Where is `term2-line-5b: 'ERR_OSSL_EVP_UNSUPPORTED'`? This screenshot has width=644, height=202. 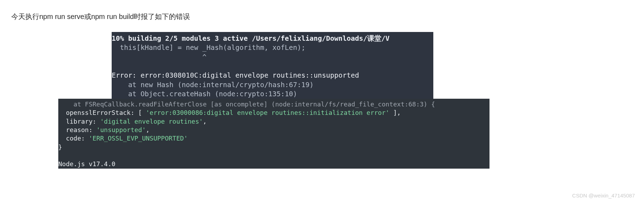
term2-line-5b: 'ERR_OSSL_EVP_UNSUPPORTED' is located at coordinates (138, 138).